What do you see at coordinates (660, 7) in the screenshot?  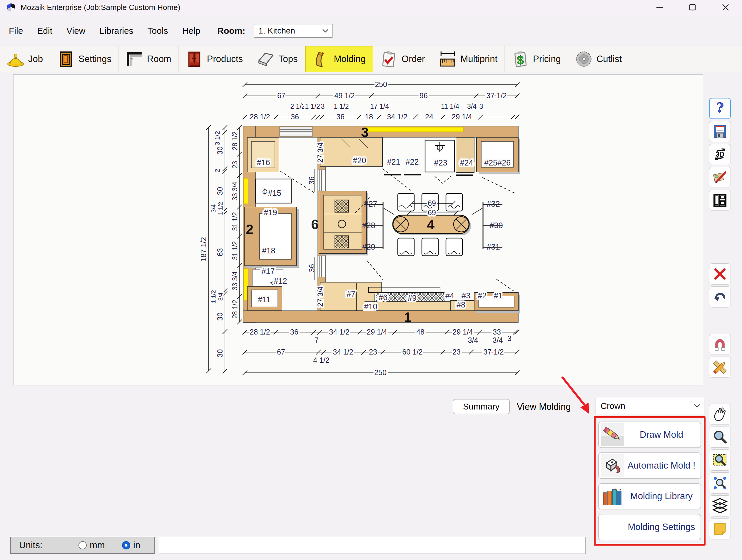 I see `minimize-button` at bounding box center [660, 7].